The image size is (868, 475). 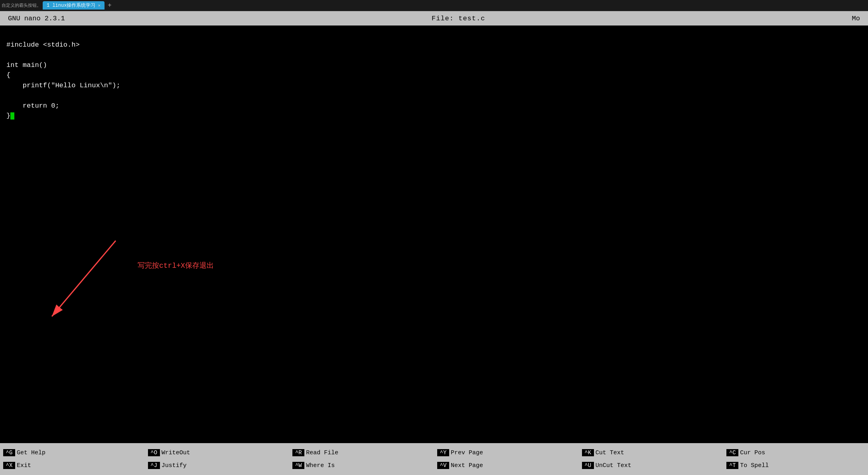 I want to click on code-line-3: int main(), so click(x=434, y=65).